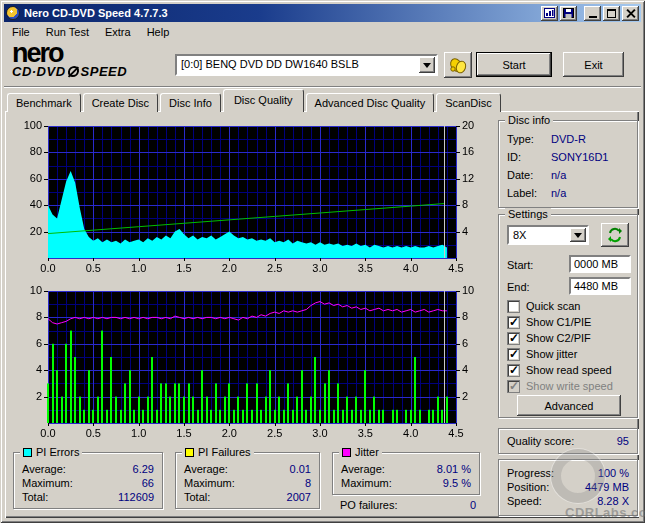 The width and height of the screenshot is (645, 523). I want to click on eject-disc-button, so click(458, 65).